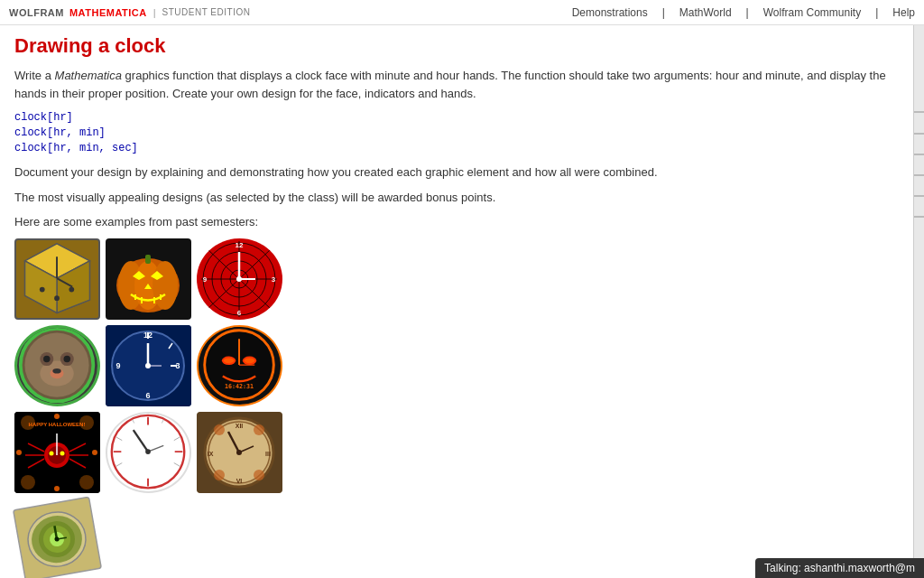  Describe the element at coordinates (457, 198) in the screenshot. I see `bonus-text: The most visually appealing designs (as …` at that location.